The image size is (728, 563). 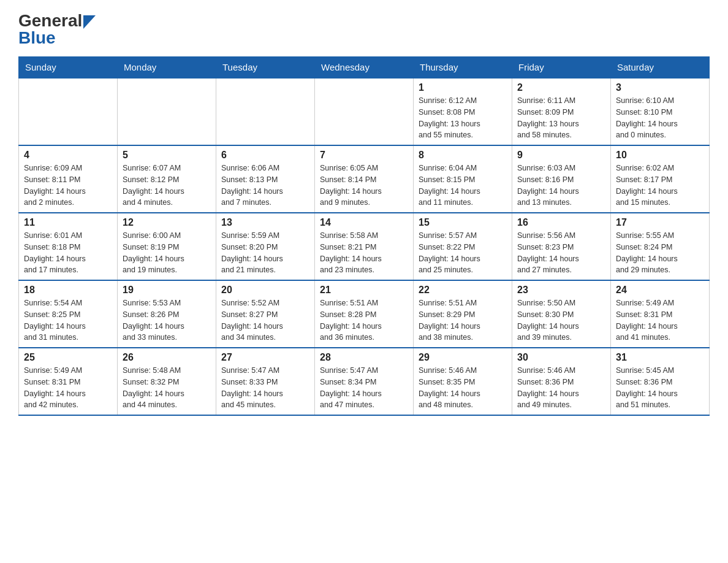 I want to click on col-header-sunday: Sunday, so click(x=69, y=67).